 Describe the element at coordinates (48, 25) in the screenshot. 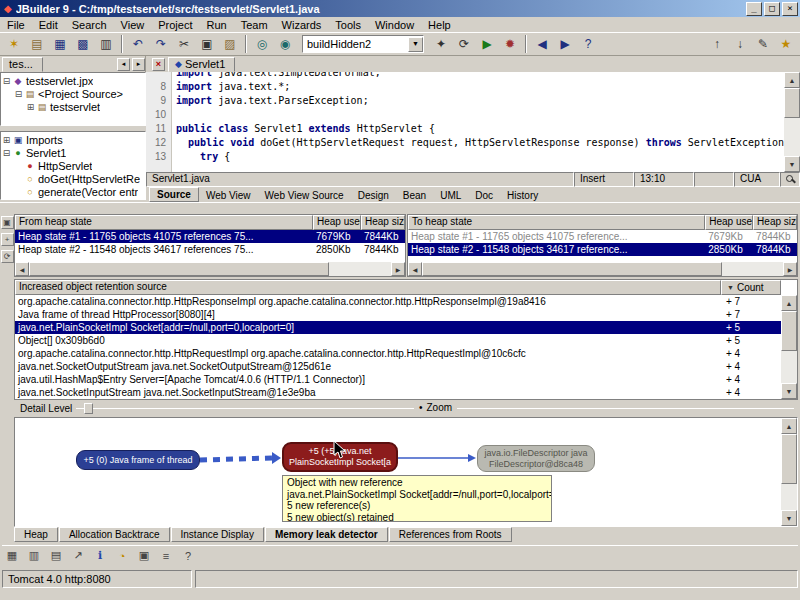

I see `menu-item: Edit` at that location.